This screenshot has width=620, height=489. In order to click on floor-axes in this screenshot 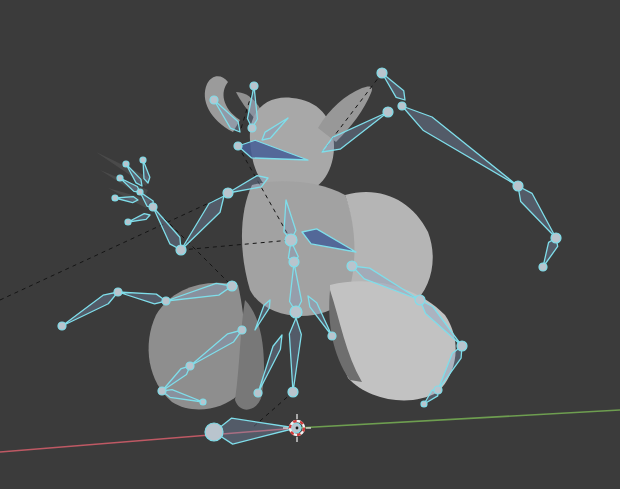, I will do `click(310, 431)`.